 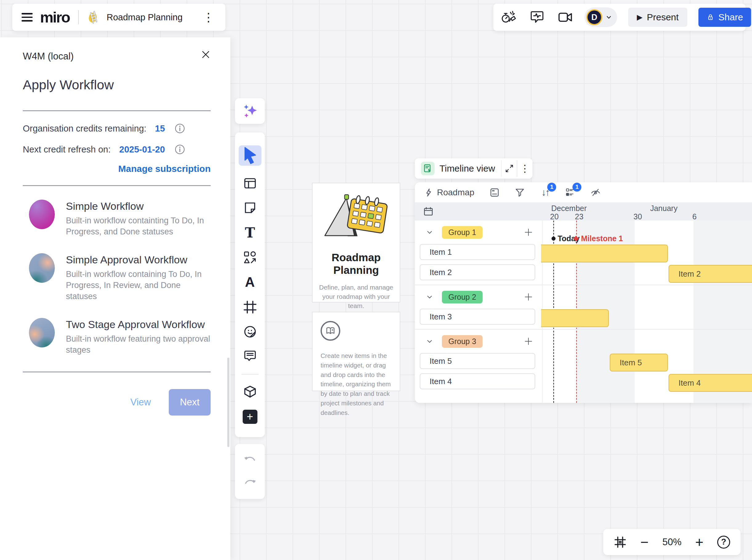 I want to click on comment-tool, so click(x=250, y=357).